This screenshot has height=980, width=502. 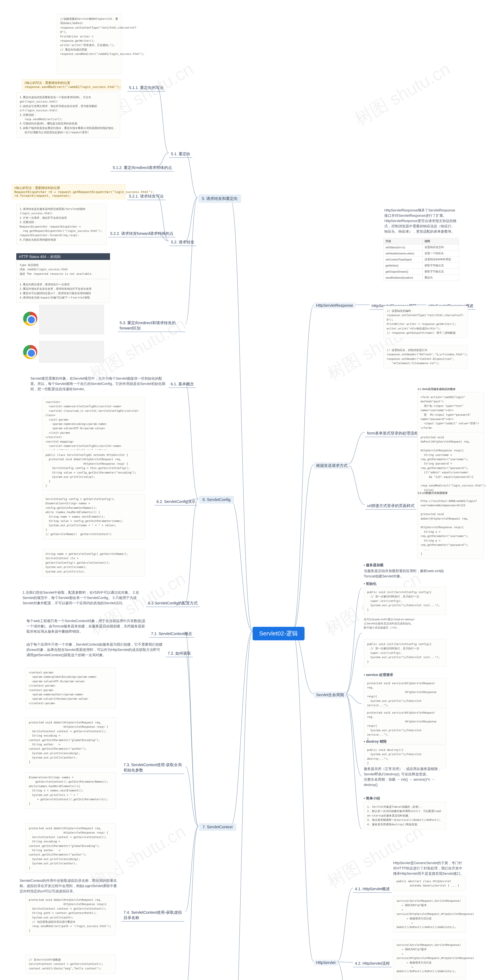 What do you see at coordinates (421, 259) in the screenshot?
I see `table-resp-api: 方法 说明 setStatus(int sc)设置响应状态码setHeader(…` at bounding box center [421, 259].